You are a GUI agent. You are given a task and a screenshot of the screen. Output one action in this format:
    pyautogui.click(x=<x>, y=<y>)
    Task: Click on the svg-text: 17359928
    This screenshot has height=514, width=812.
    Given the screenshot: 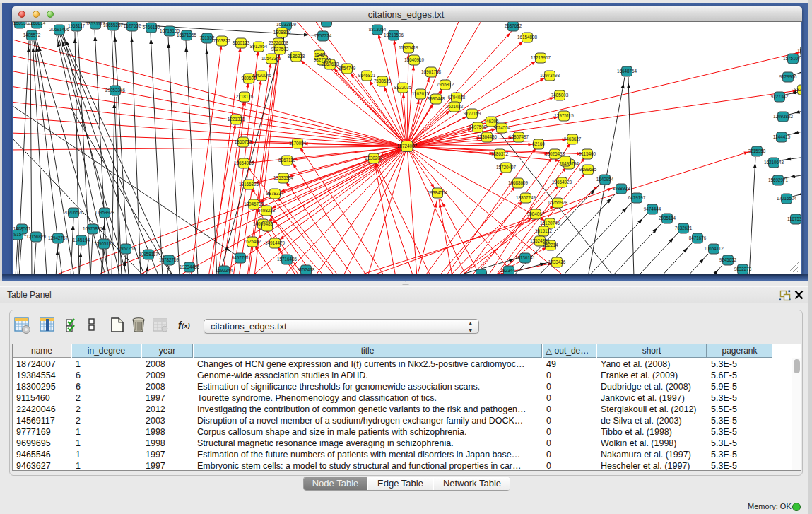 What is the action you would take?
    pyautogui.click(x=105, y=212)
    